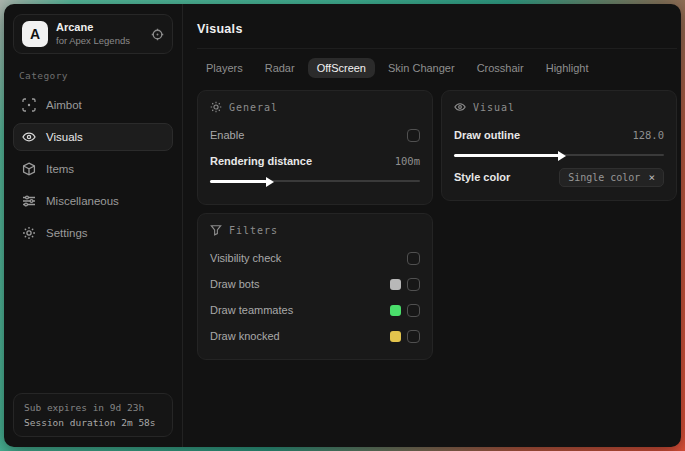  Describe the element at coordinates (93, 415) in the screenshot. I see `subscription-info: Sub expires in 9d 23h Session duration 2…` at that location.